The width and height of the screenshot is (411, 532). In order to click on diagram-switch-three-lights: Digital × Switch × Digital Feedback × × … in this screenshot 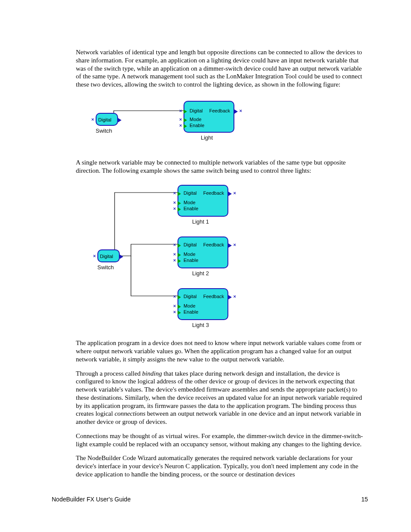, I will do `click(165, 258)`.